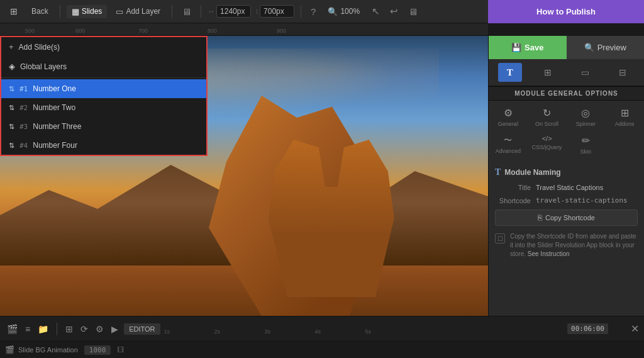 The width and height of the screenshot is (644, 358). Describe the element at coordinates (534, 48) in the screenshot. I see `save-label: Save` at that location.